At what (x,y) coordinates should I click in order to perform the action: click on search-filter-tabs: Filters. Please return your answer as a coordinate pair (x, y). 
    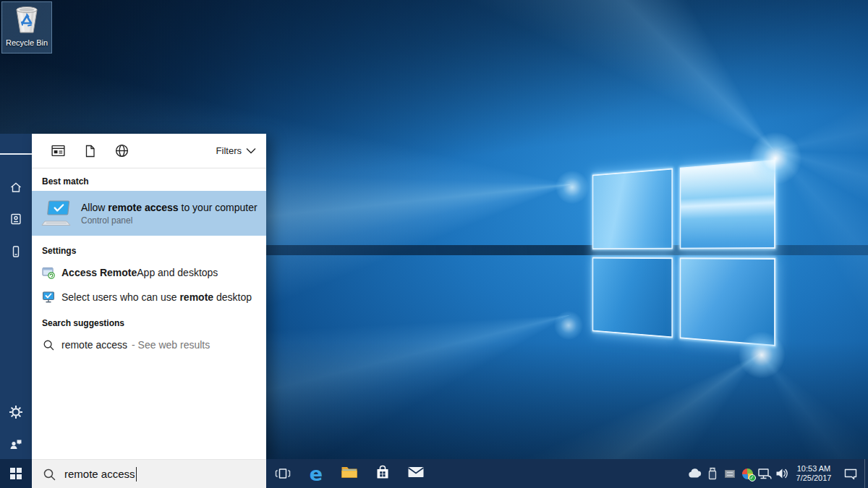
    Looking at the image, I should click on (149, 151).